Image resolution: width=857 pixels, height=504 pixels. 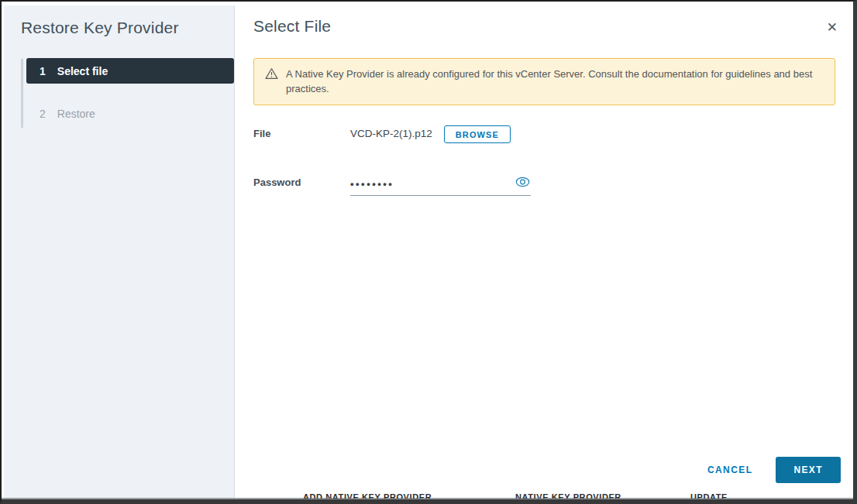 I want to click on step-label: Select file, so click(x=82, y=71).